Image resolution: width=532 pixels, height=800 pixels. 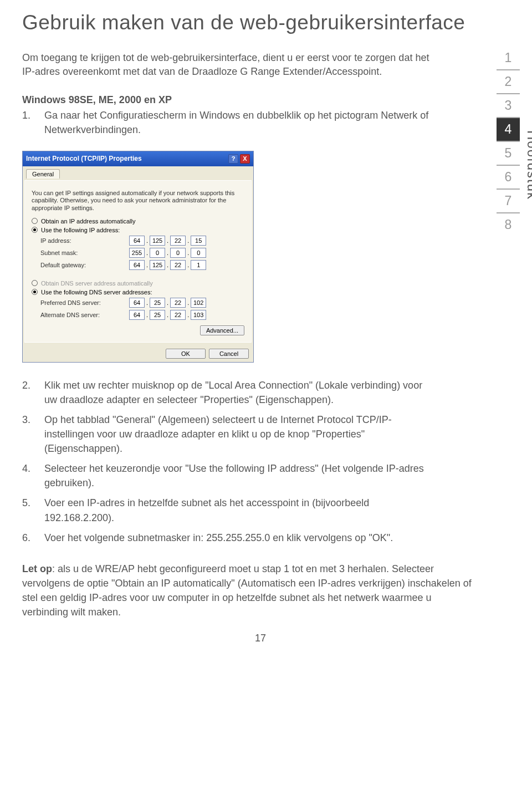 I want to click on alt-dns-field: 64. 25. 22. 103, so click(x=167, y=315).